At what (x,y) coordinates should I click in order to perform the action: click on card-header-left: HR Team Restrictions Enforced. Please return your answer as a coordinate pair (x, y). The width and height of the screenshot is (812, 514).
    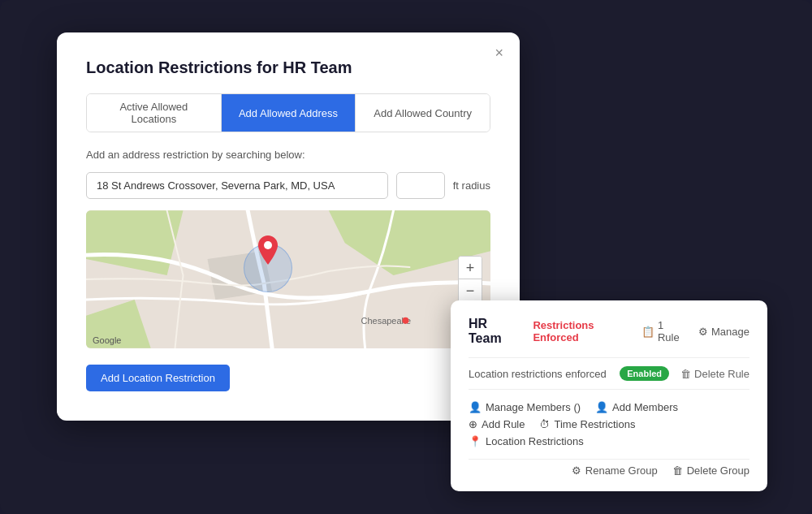
    Looking at the image, I should click on (555, 331).